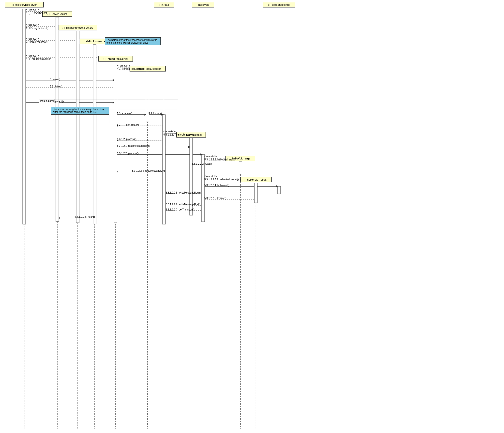 This screenshot has width=504, height=433. I want to click on msg-create3: <<create>>, so click(32, 39).